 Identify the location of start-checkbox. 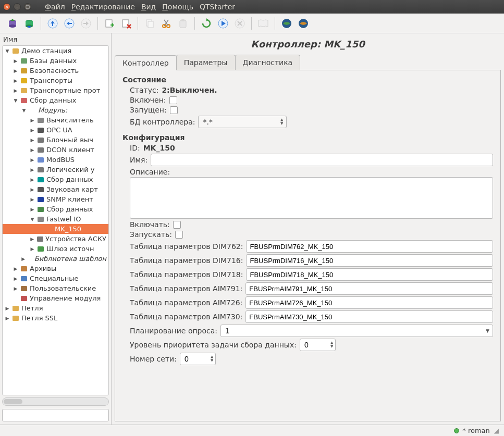
(179, 234).